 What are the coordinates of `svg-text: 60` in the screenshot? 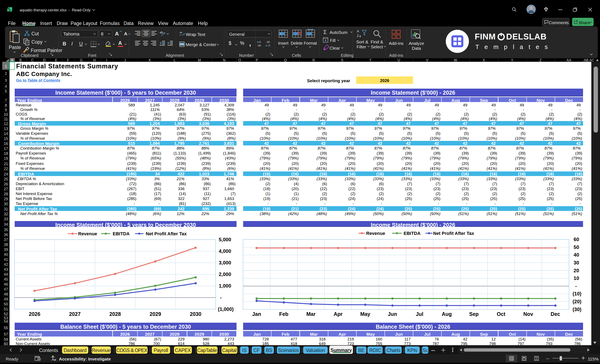 It's located at (576, 239).